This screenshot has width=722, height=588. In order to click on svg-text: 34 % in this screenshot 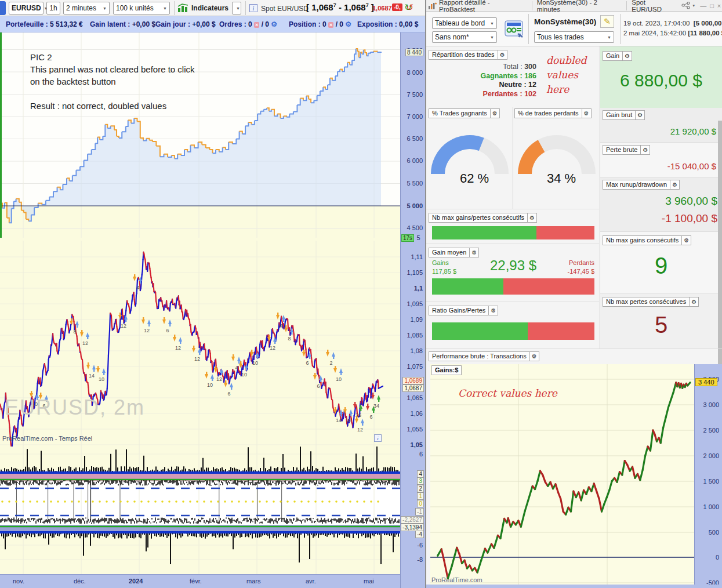, I will do `click(561, 179)`.